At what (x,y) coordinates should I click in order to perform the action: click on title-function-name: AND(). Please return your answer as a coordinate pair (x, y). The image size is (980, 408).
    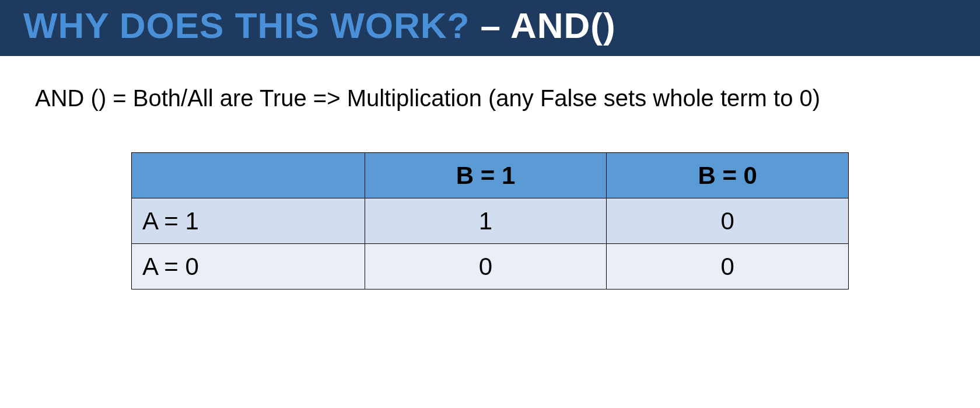
    Looking at the image, I should click on (564, 26).